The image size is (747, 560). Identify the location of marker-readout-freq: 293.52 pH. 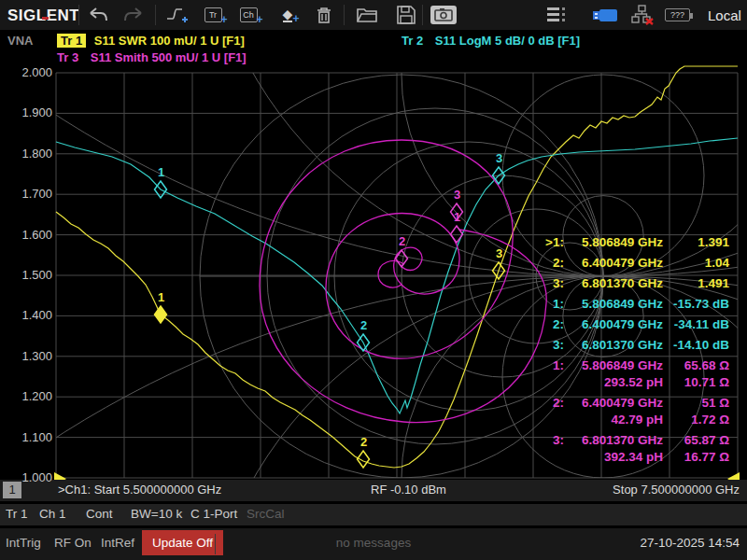
(616, 383).